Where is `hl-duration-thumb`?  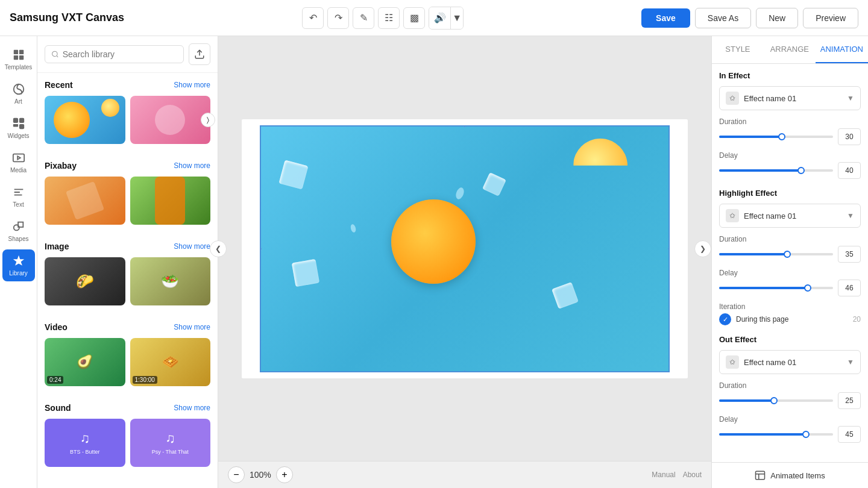
hl-duration-thumb is located at coordinates (787, 254).